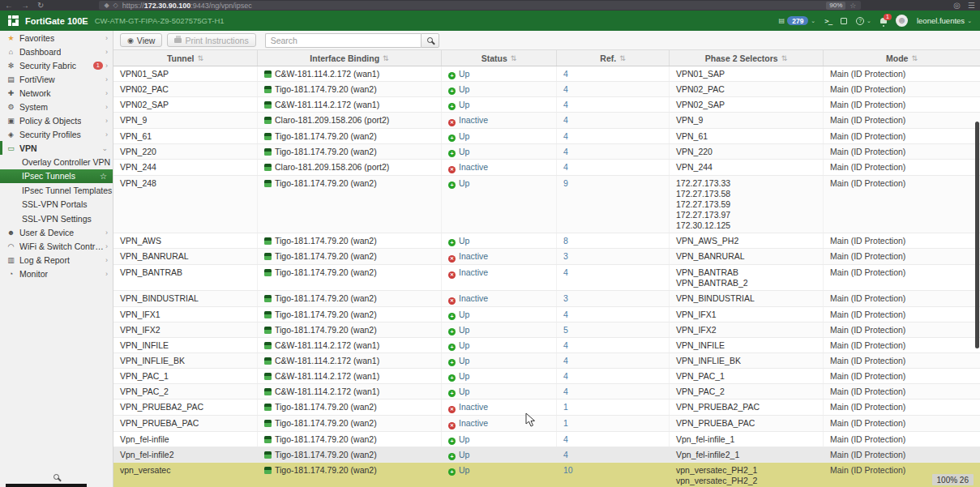  What do you see at coordinates (546, 331) in the screenshot?
I see `table-row: VPN_IFX2Tigo-181.174.79.20 (wan2)+Up5VPN…` at bounding box center [546, 331].